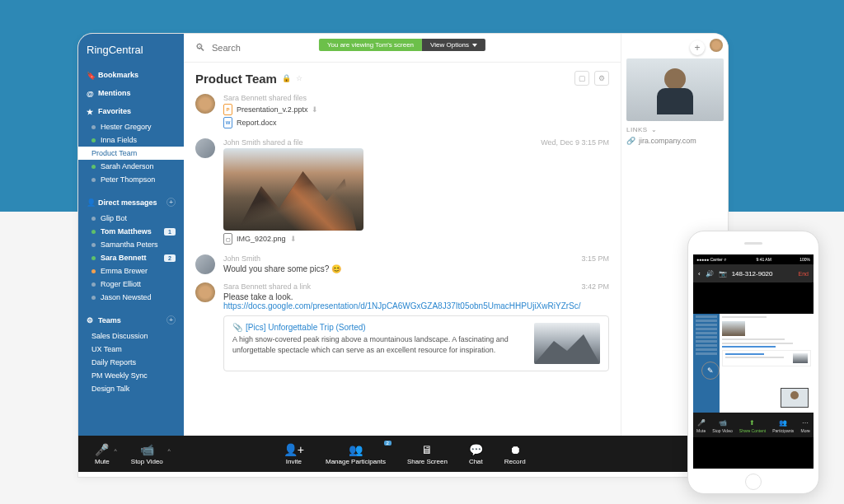 The width and height of the screenshot is (844, 504). I want to click on card-title: 📎[Pics] Unforgettable Trip (Sorted), so click(378, 328).